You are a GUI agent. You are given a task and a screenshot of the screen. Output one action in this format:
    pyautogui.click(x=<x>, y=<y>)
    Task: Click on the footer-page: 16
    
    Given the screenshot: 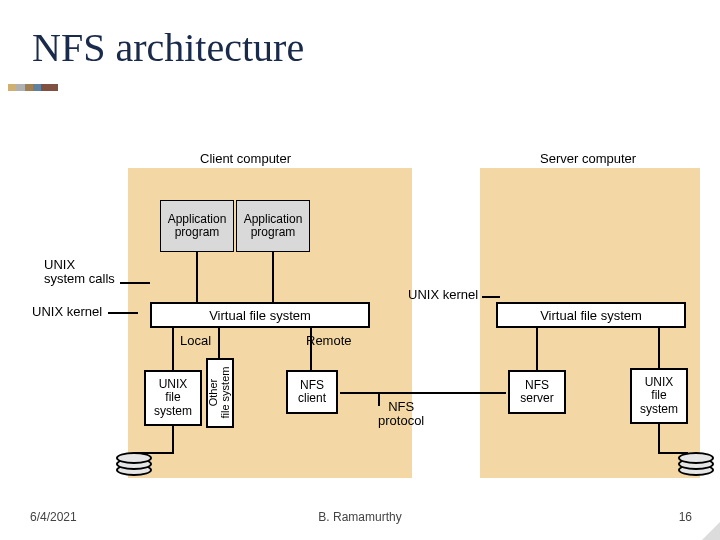 What is the action you would take?
    pyautogui.click(x=686, y=517)
    